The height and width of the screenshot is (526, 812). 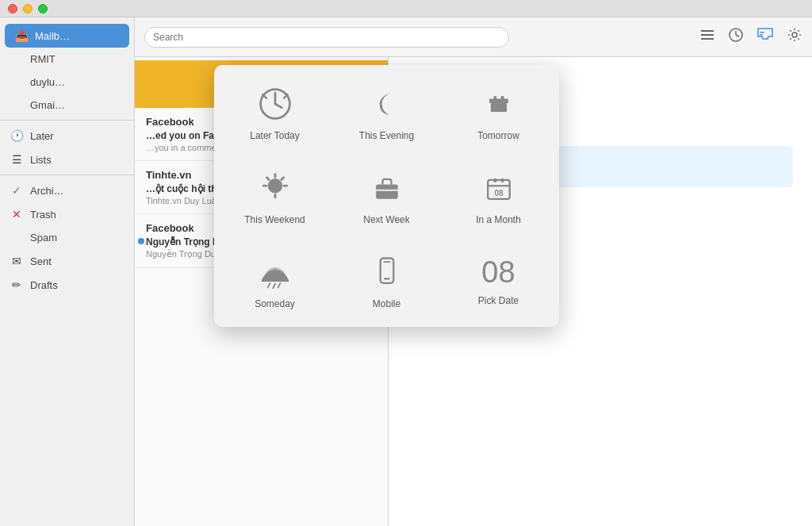 What do you see at coordinates (67, 238) in the screenshot?
I see `sidebar-item-spam: Spam` at bounding box center [67, 238].